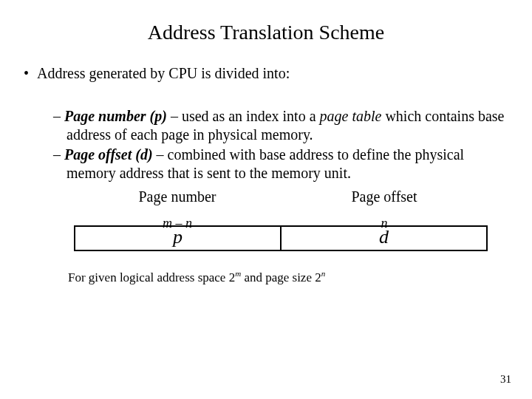 This screenshot has width=532, height=399. What do you see at coordinates (282, 126) in the screenshot?
I see `sub-bullet-page-number: Page number (p) – used as an index into …` at bounding box center [282, 126].